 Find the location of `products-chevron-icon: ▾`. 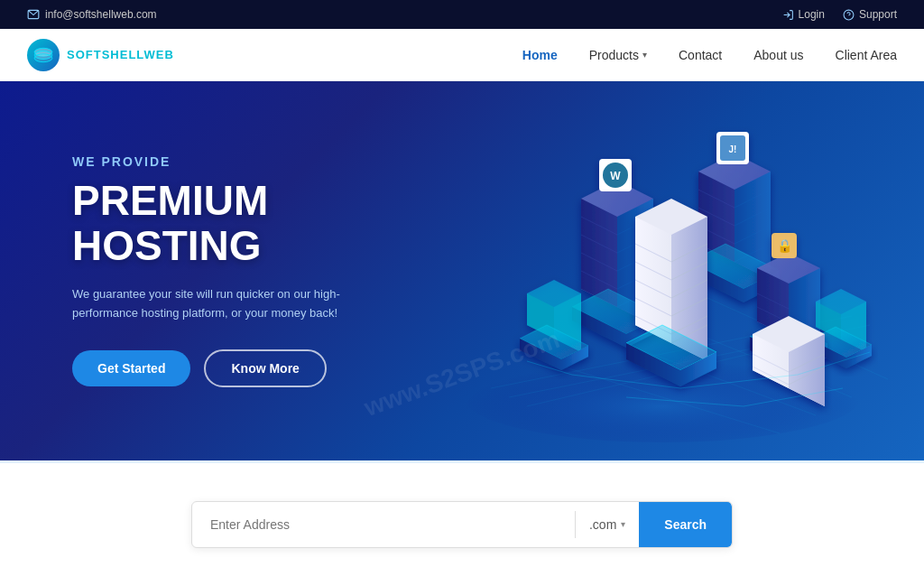

products-chevron-icon: ▾ is located at coordinates (644, 54).